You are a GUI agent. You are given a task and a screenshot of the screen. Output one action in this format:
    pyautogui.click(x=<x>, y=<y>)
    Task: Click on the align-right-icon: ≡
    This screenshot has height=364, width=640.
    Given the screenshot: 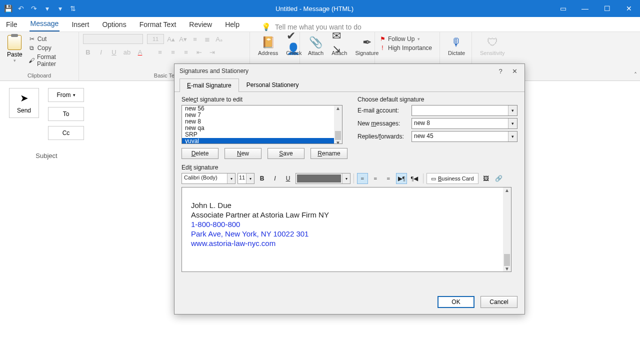 What is the action you would take?
    pyautogui.click(x=186, y=52)
    